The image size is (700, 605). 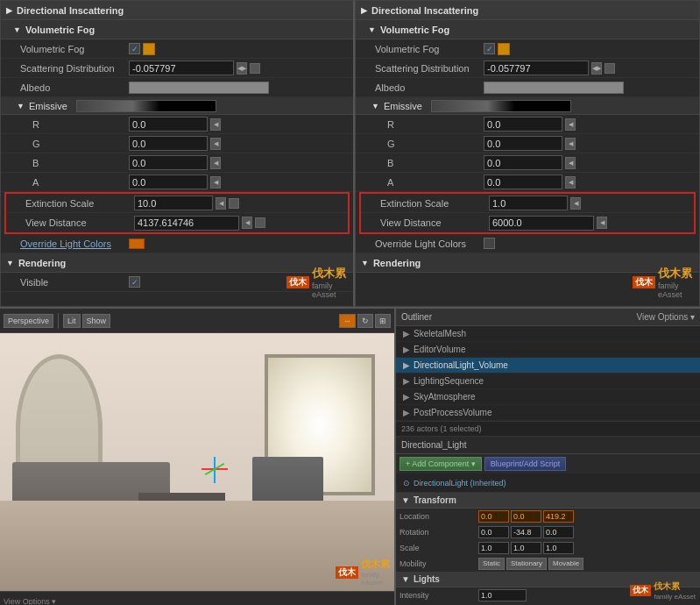 I want to click on extinction-input-left, so click(x=173, y=203).